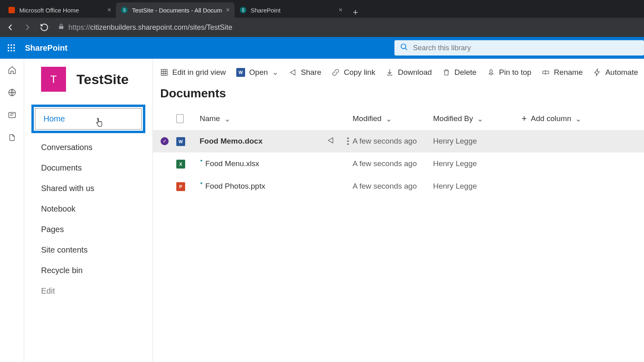  Describe the element at coordinates (477, 119) in the screenshot. I see `col-modified-by: Modified By⌄` at that location.